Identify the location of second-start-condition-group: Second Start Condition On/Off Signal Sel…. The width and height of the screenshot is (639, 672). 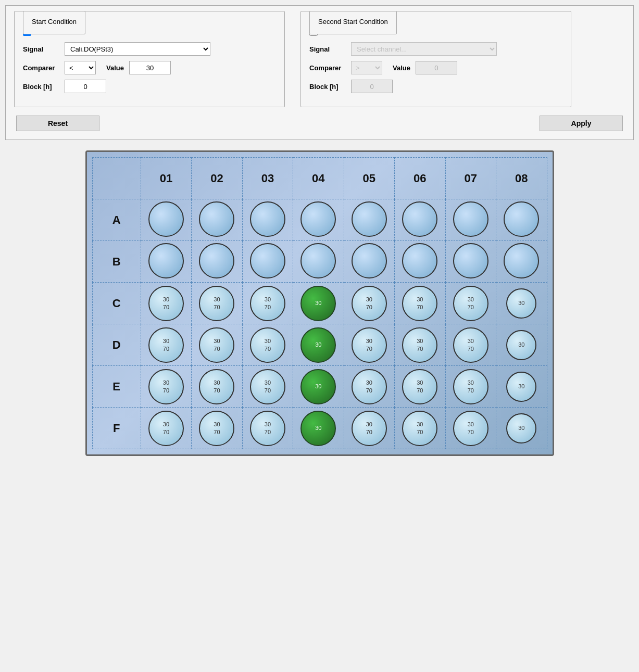
(436, 59).